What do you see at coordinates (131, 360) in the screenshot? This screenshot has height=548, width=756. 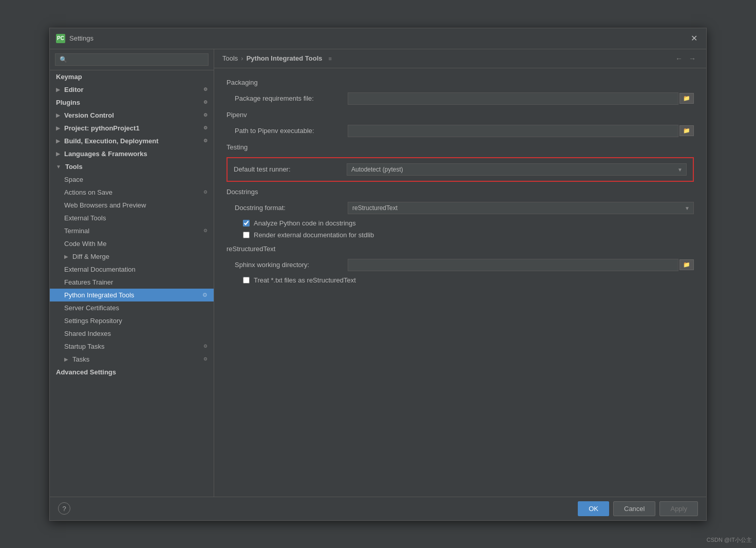 I see `sidebar-item-tasks: ▶ Tasks ⚙` at bounding box center [131, 360].